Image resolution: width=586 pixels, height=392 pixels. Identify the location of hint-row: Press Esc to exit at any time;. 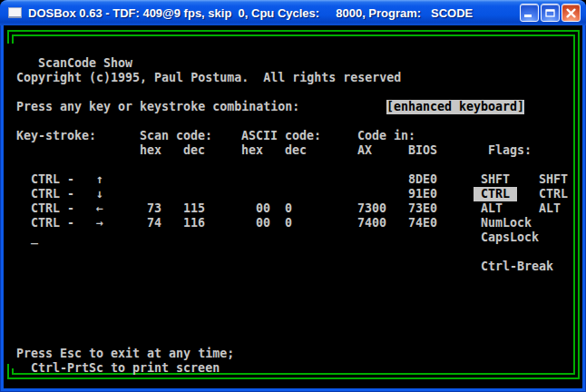
(293, 354).